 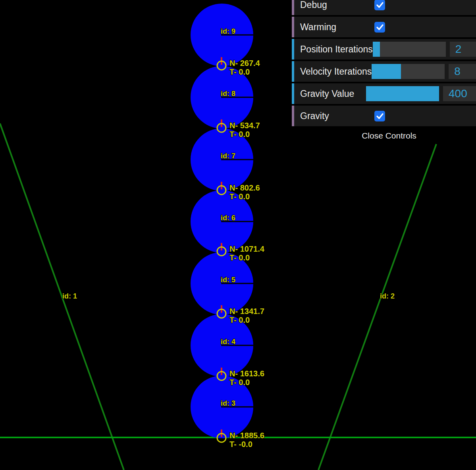 I want to click on control-row-velocity-iterations: Velocity Iterations 8, so click(x=384, y=71).